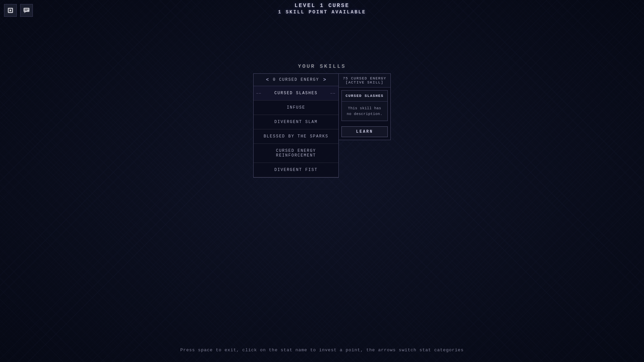  What do you see at coordinates (365, 106) in the screenshot?
I see `detail-card: CURSED SLASHES This skill has no descrip…` at bounding box center [365, 106].